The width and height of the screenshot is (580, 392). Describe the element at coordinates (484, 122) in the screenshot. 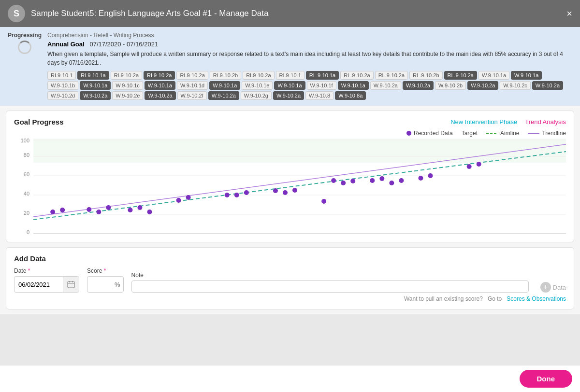

I see `new-intervention-button: New Intervention Phase` at that location.